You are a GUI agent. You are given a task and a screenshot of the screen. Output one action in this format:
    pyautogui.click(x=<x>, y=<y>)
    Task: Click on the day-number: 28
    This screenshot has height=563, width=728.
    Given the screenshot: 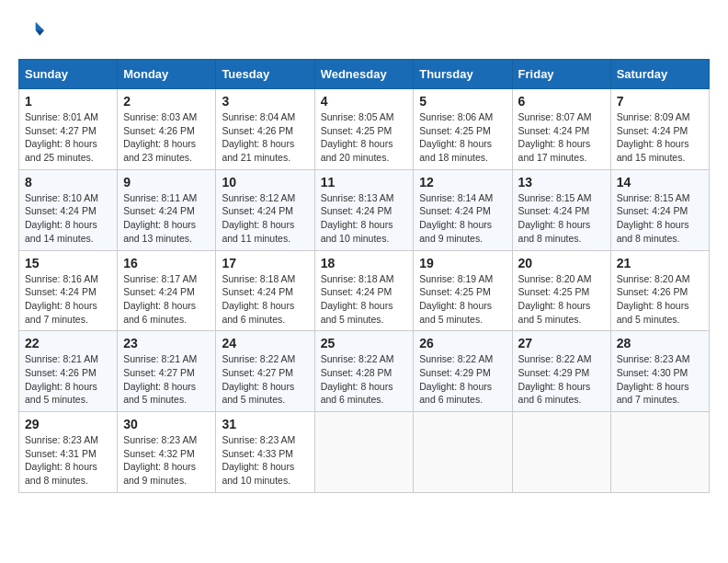 What is the action you would take?
    pyautogui.click(x=660, y=343)
    